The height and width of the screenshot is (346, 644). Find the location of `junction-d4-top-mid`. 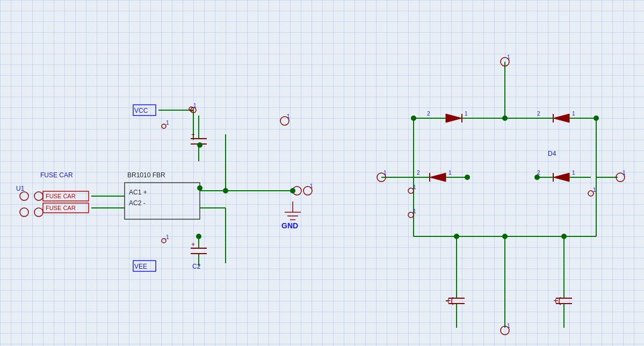

junction-d4-top-mid is located at coordinates (505, 118).